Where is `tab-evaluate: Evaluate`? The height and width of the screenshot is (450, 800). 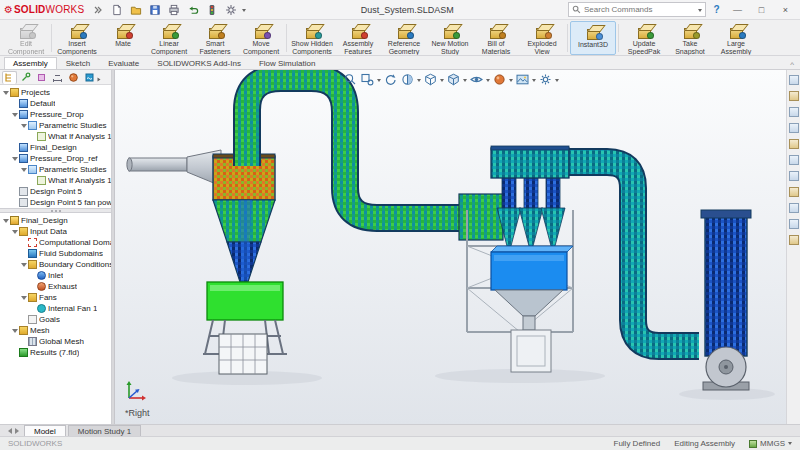 tab-evaluate: Evaluate is located at coordinates (124, 63).